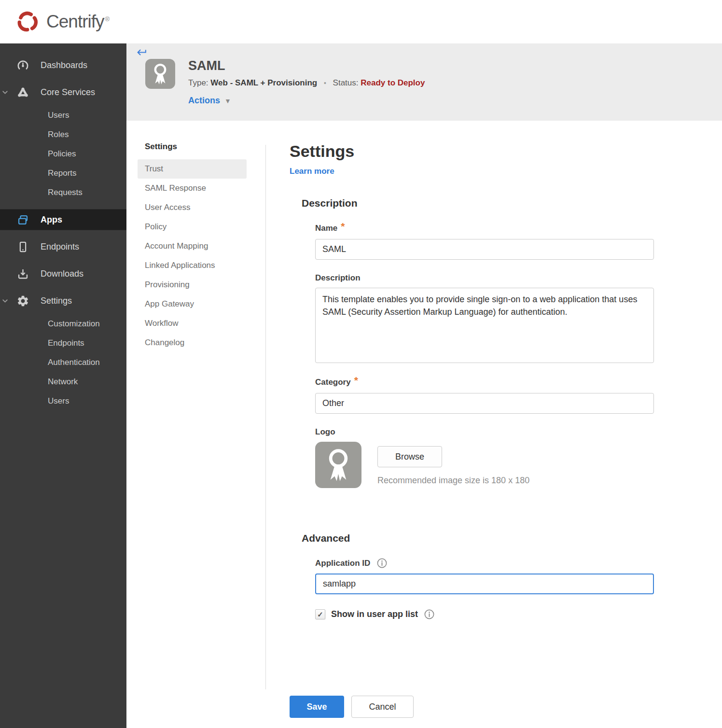 This screenshot has width=722, height=728. What do you see at coordinates (320, 614) in the screenshot?
I see `checkmark-icon: ✓` at bounding box center [320, 614].